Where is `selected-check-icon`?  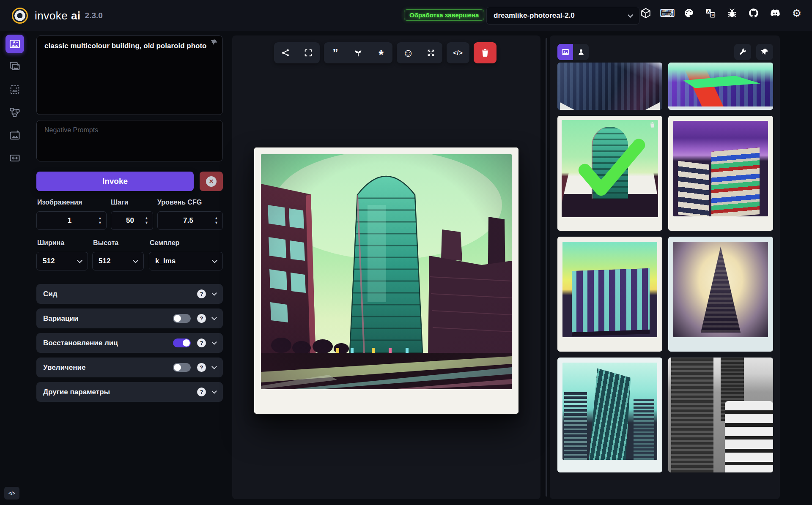 selected-check-icon is located at coordinates (610, 168).